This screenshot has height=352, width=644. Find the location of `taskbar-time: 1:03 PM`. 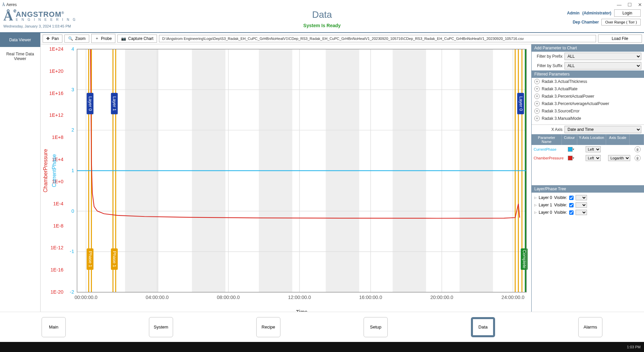

taskbar-time: 1:03 PM is located at coordinates (634, 347).